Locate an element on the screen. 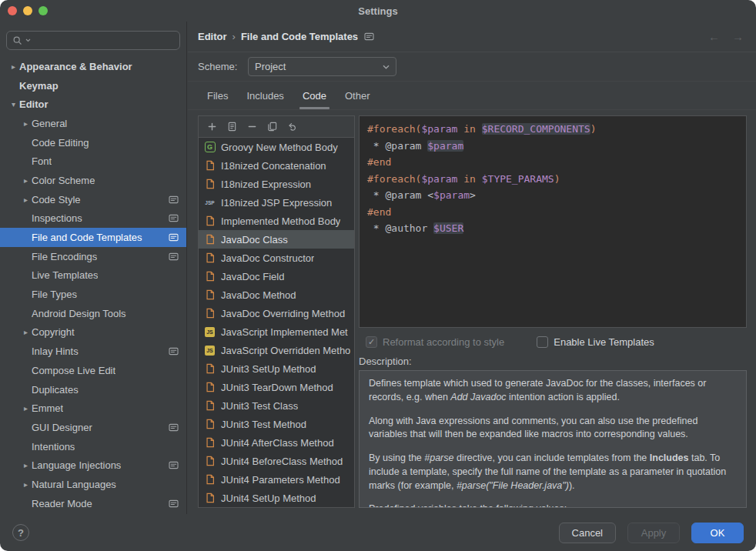  ide-settings-badge-icon is located at coordinates (174, 503).